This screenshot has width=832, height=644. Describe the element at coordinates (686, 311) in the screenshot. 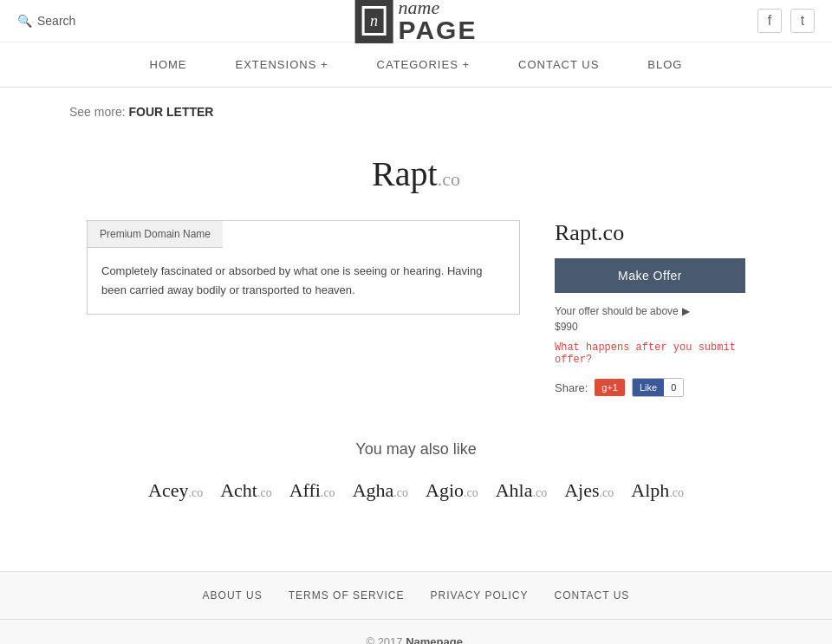

I see `arrow-icon: ▶` at that location.